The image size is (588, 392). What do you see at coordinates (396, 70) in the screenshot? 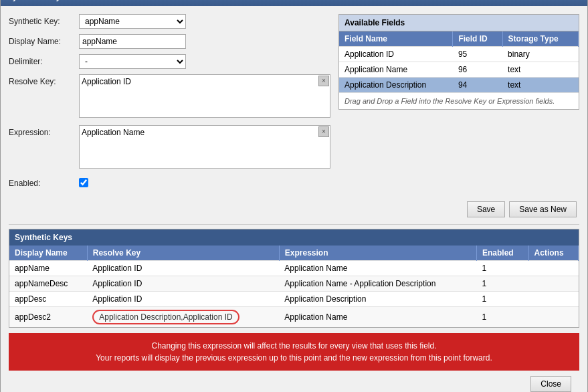
I see `field-name-cell: Application Name` at bounding box center [396, 70].